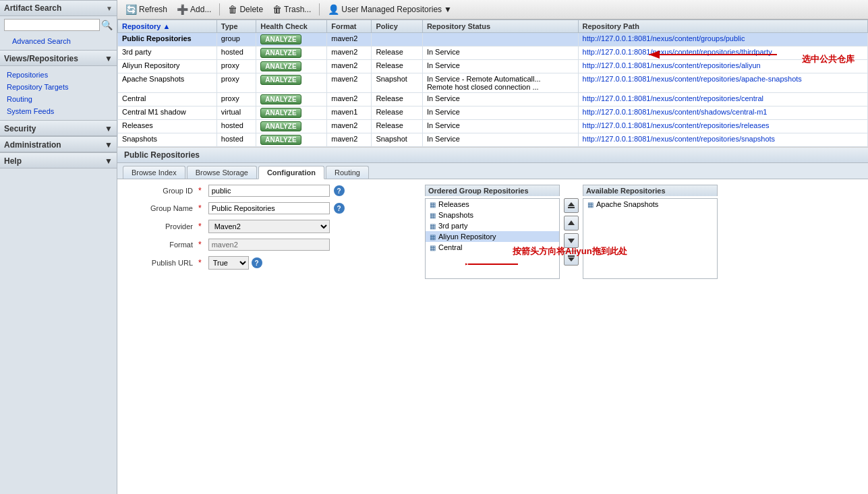 The image size is (868, 494). Describe the element at coordinates (107, 25) in the screenshot. I see `search-icon: 🔍` at that location.